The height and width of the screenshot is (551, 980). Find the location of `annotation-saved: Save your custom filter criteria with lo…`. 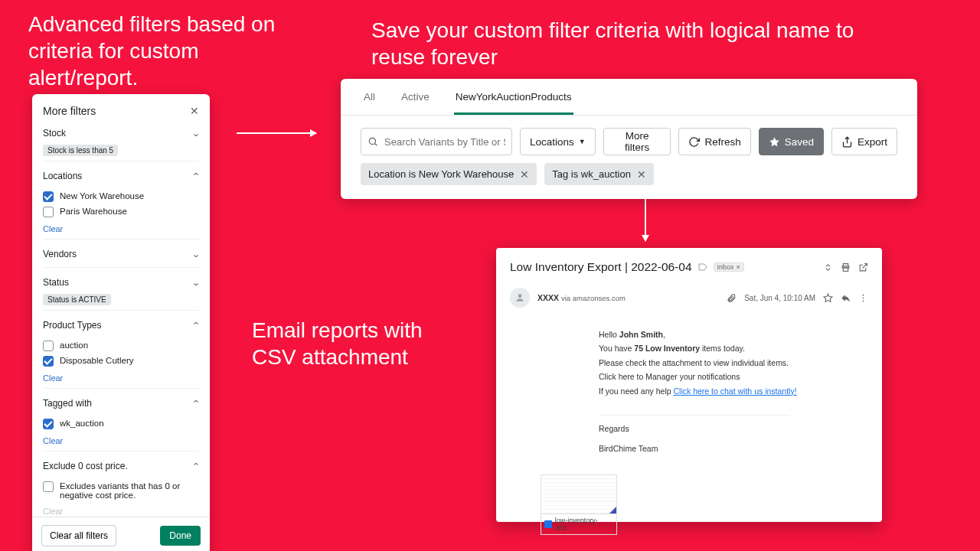

annotation-saved: Save your custom filter criteria with lo… is located at coordinates (632, 44).